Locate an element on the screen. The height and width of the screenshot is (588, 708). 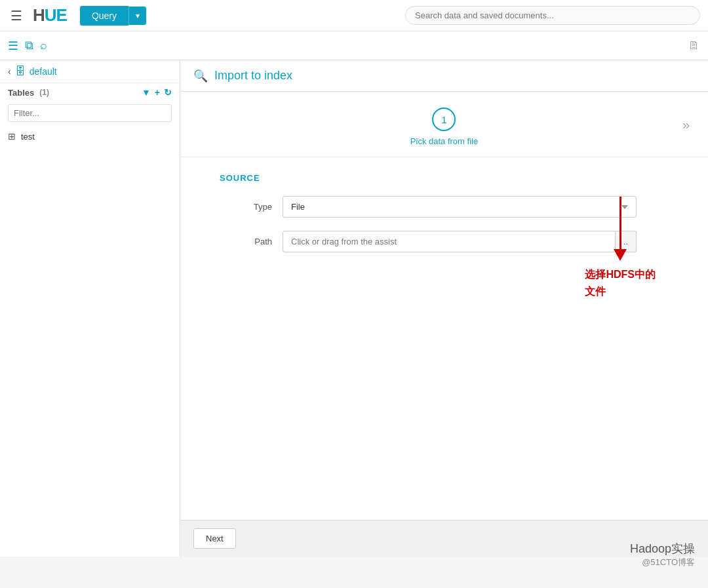
search-header-icon: 🔍 is located at coordinates (201, 76).